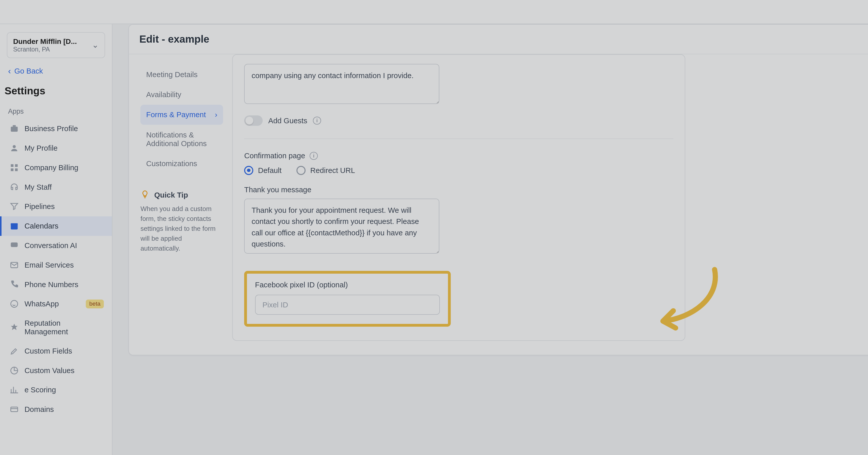 The width and height of the screenshot is (868, 455). I want to click on chart-icon, so click(14, 390).